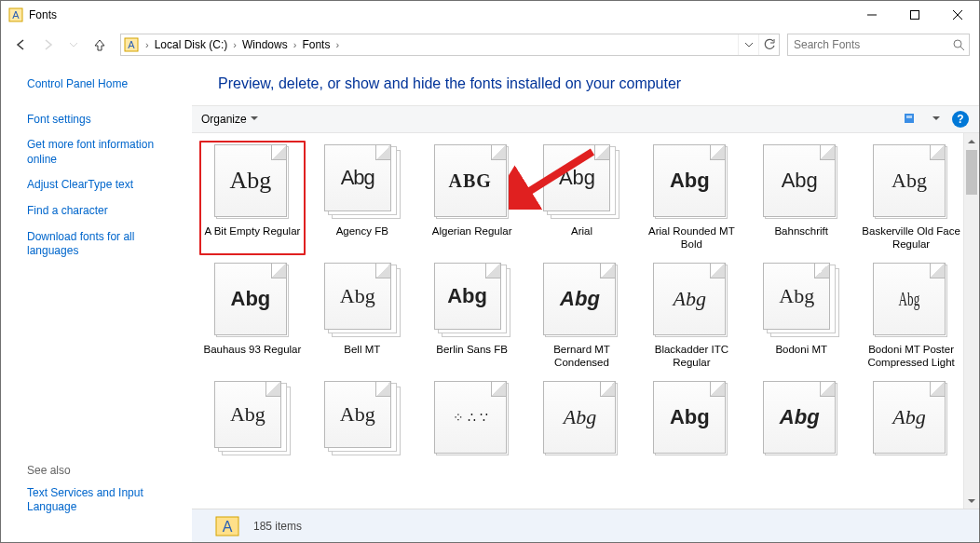  I want to click on font-name: Blackadder ITC Regular, so click(691, 356).